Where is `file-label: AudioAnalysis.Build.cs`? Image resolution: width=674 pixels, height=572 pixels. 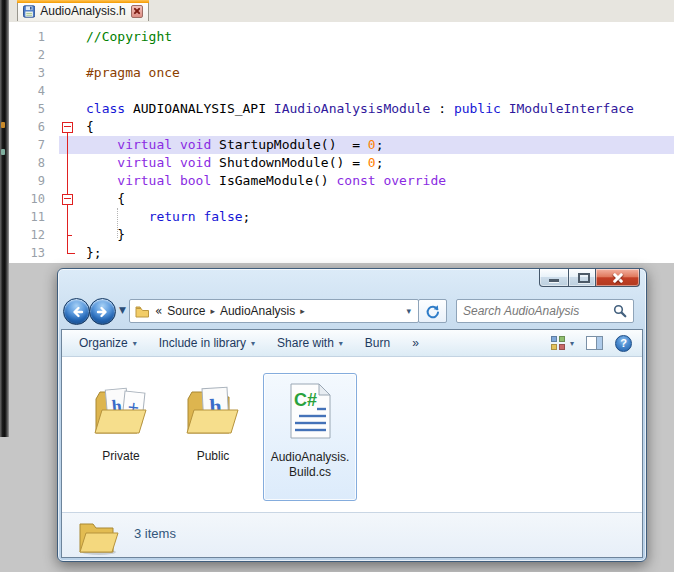
file-label: AudioAnalysis.Build.cs is located at coordinates (310, 465).